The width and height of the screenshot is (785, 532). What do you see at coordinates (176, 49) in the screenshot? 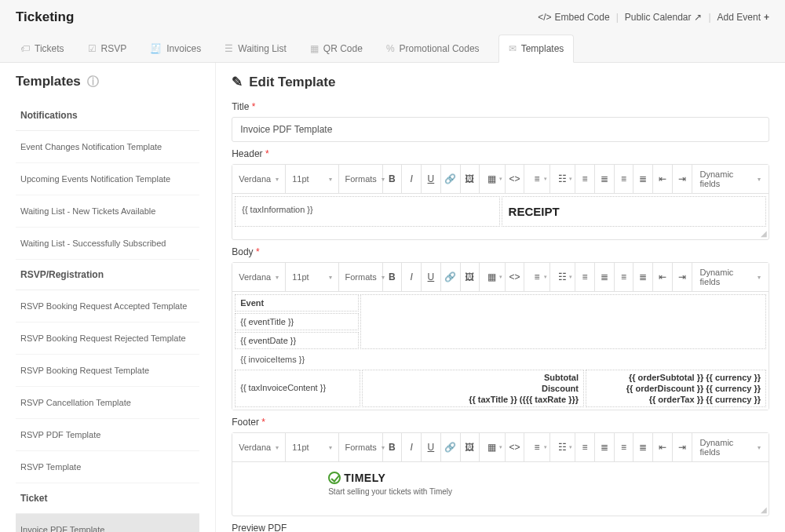
I see `tab-invoices: 🧾Invoices` at bounding box center [176, 49].